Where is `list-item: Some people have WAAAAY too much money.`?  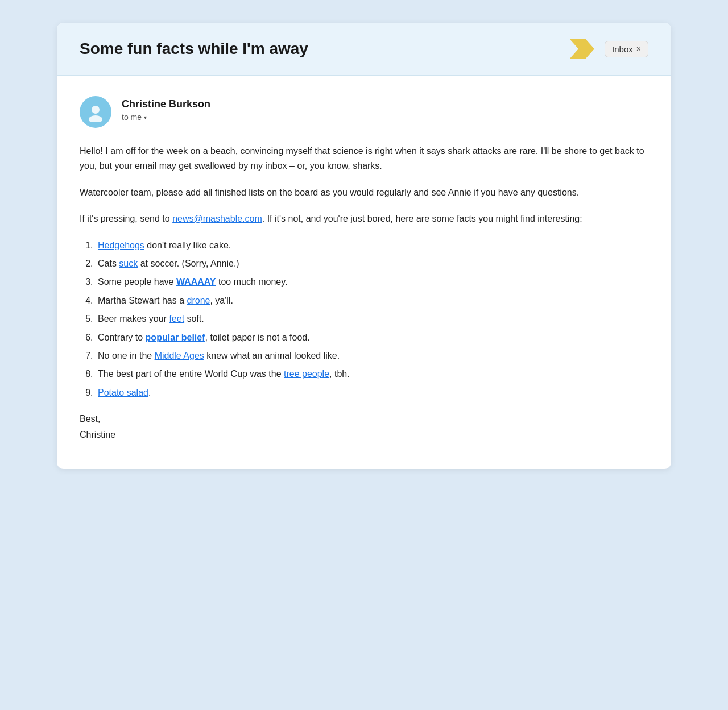
list-item: Some people have WAAAAY too much money. is located at coordinates (372, 282).